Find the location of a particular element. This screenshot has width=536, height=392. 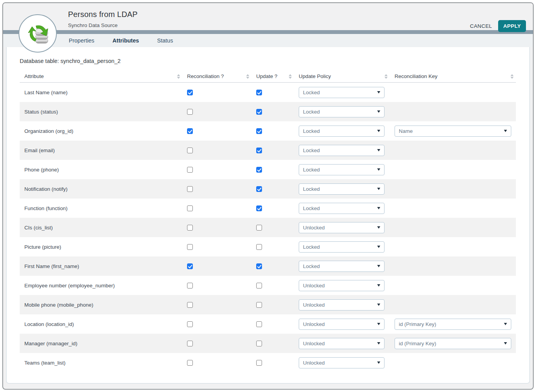

cancel-button: CANCEL is located at coordinates (481, 26).